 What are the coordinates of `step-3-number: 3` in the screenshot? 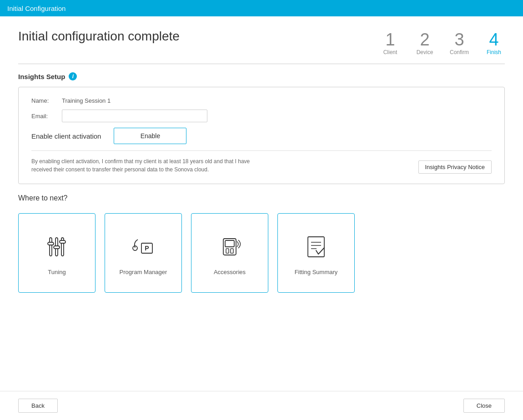 It's located at (459, 40).